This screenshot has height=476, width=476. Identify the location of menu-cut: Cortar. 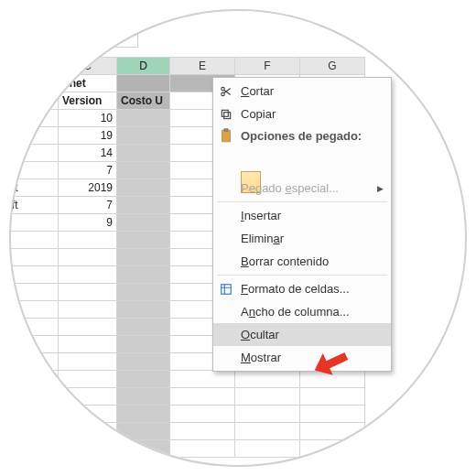
(302, 92).